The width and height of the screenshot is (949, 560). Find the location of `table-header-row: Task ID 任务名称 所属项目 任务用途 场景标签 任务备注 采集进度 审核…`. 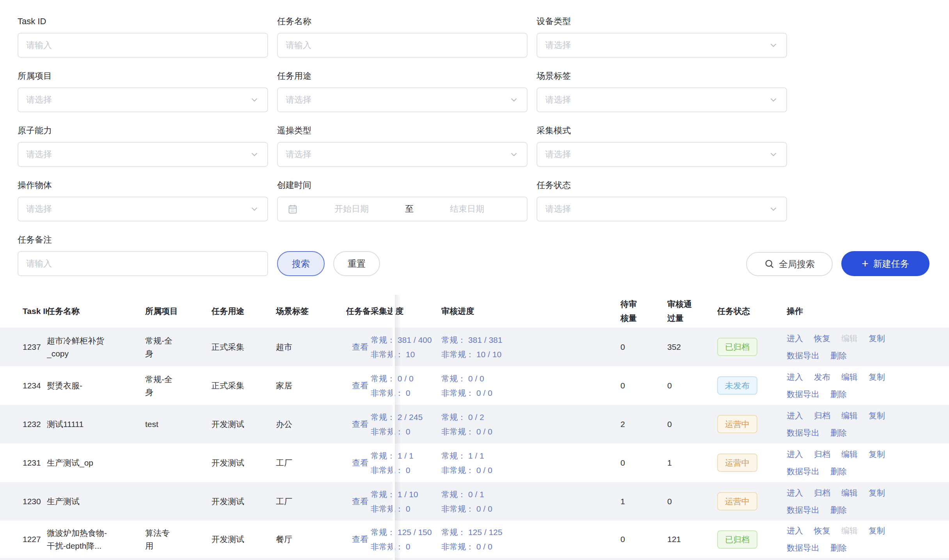

table-header-row: Task ID 任务名称 所属项目 任务用途 场景标签 任务备注 采集进度 审核… is located at coordinates (474, 311).